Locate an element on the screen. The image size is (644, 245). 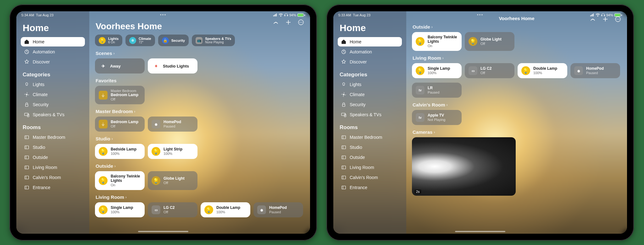
tile-studio-bedside: 💡 Bedside Lamp100% is located at coordinates (120, 151).